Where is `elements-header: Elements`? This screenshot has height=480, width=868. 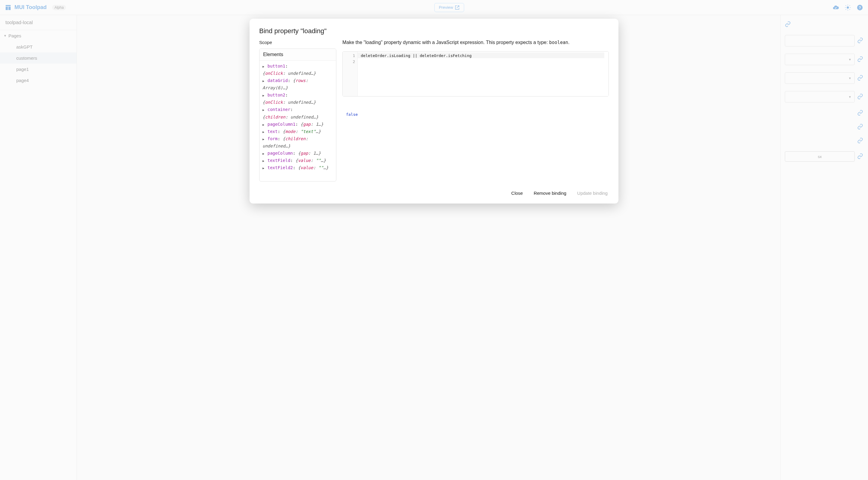 elements-header: Elements is located at coordinates (298, 55).